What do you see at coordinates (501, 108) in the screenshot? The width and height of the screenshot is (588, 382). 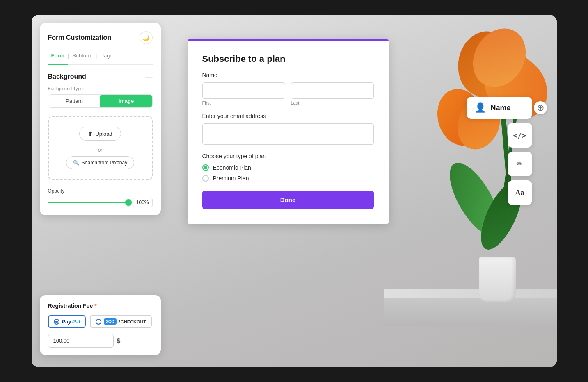 I see `name-tool-label: Name` at bounding box center [501, 108].